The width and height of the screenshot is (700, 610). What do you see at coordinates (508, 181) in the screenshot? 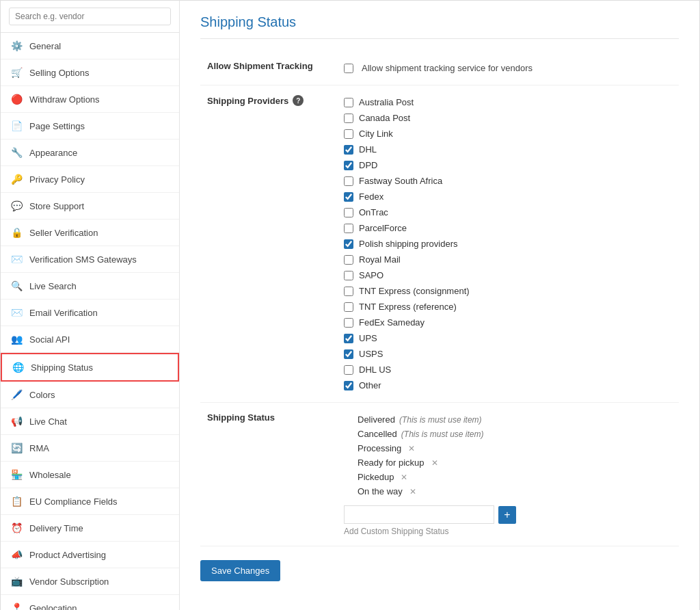
I see `provider-row: Fastway South Africa` at bounding box center [508, 181].